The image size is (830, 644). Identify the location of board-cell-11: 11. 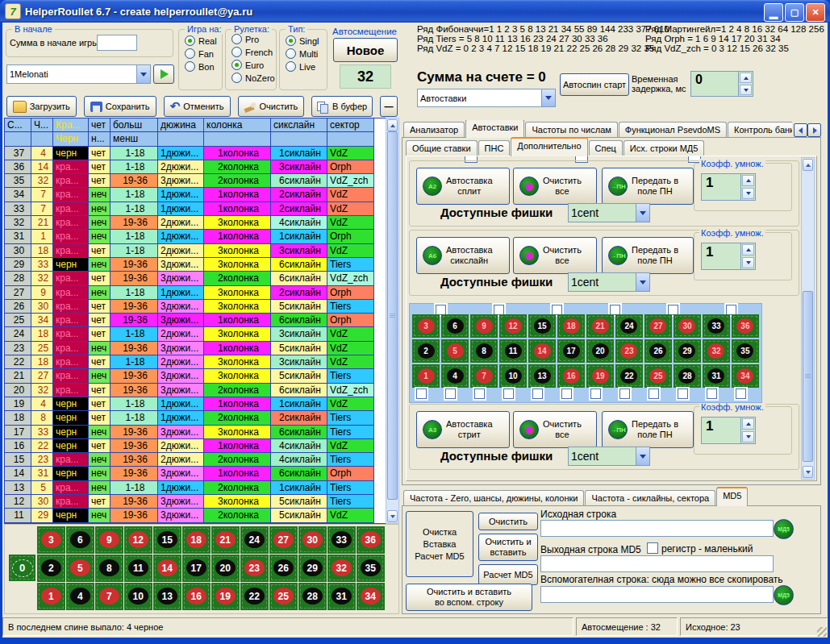
(513, 351).